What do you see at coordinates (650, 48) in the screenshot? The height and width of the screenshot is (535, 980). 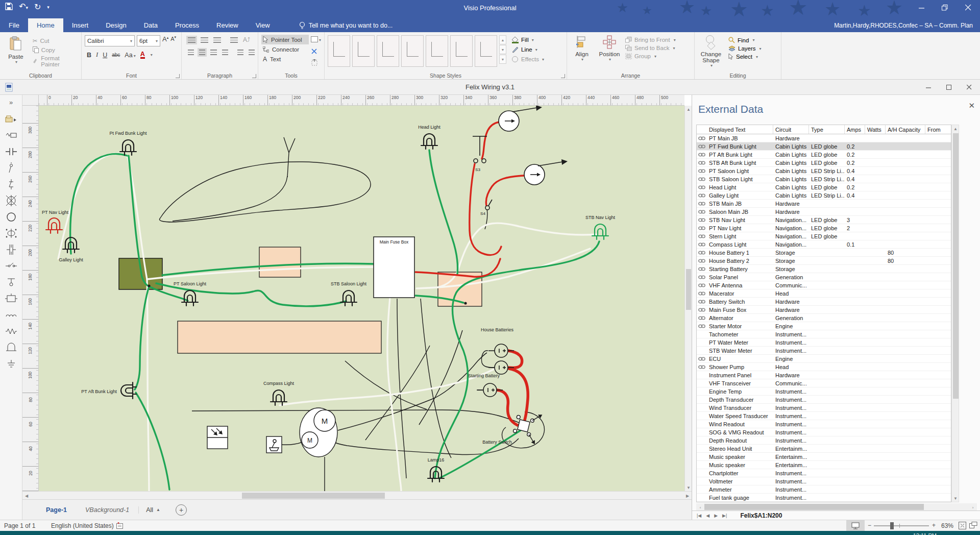 I see `send-to-back-button: Send to Back▾` at bounding box center [650, 48].